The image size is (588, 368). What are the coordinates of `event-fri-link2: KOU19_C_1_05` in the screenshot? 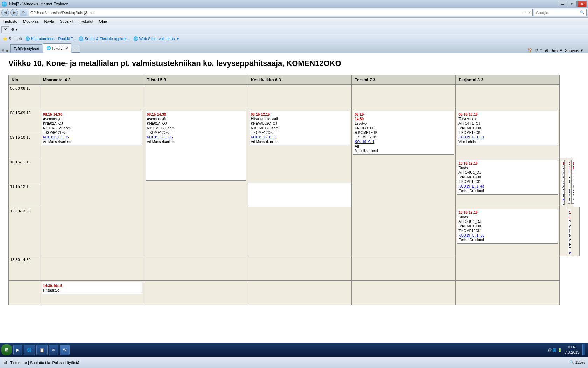 It's located at (570, 191).